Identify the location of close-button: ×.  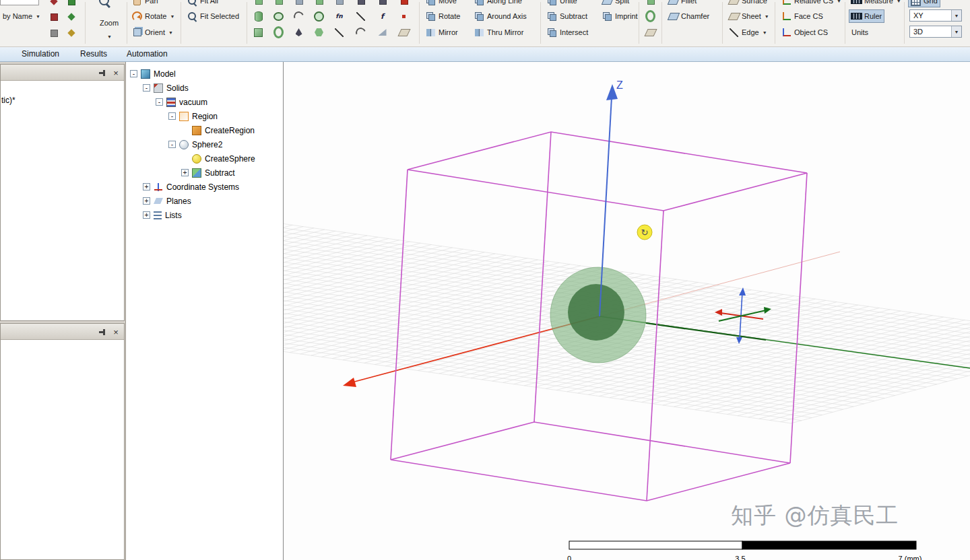
(116, 332).